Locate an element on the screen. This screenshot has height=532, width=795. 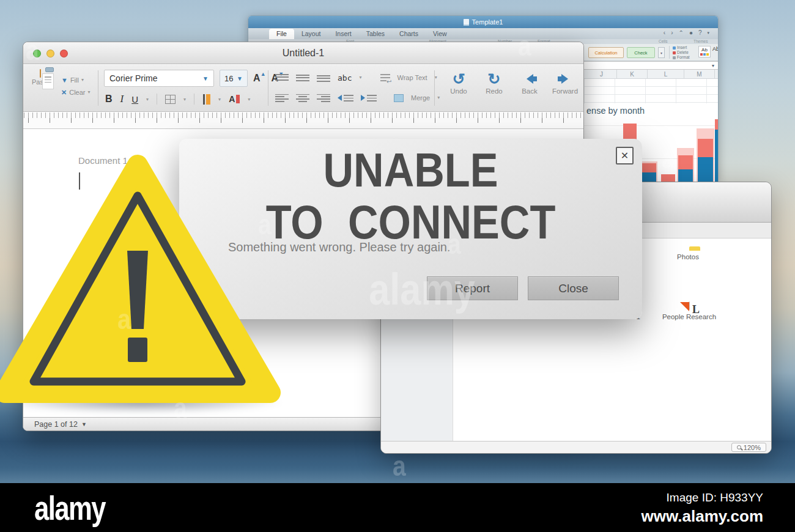
zoom-level: 120% is located at coordinates (752, 448).